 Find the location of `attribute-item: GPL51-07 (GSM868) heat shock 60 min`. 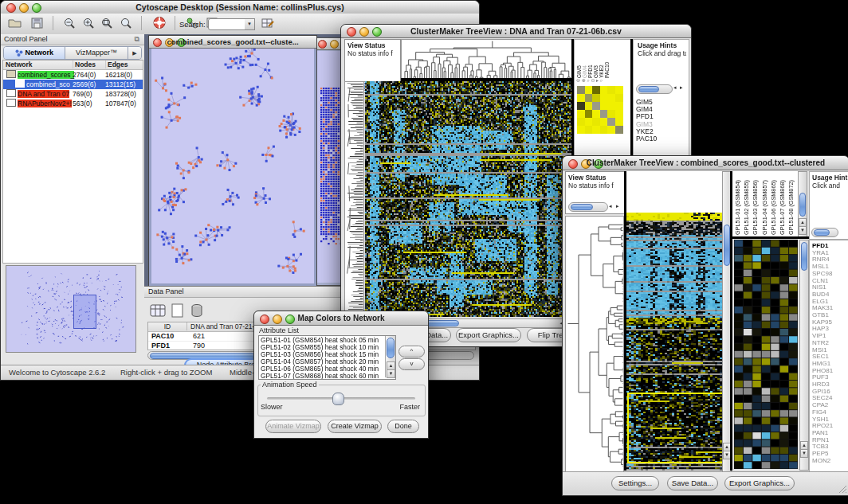

attribute-item: GPL51-07 (GSM868) heat shock 60 min is located at coordinates (323, 376).